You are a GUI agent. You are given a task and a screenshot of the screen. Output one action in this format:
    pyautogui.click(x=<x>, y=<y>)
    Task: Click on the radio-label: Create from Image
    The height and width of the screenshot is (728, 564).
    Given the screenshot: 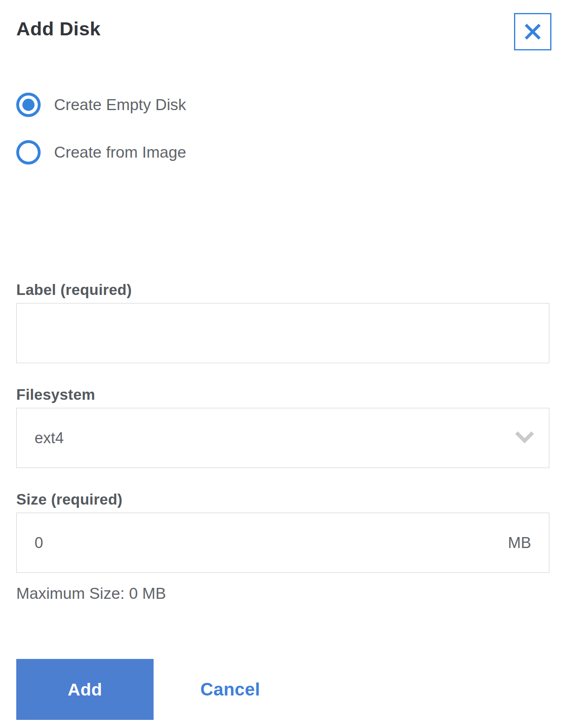 What is the action you would take?
    pyautogui.click(x=120, y=152)
    